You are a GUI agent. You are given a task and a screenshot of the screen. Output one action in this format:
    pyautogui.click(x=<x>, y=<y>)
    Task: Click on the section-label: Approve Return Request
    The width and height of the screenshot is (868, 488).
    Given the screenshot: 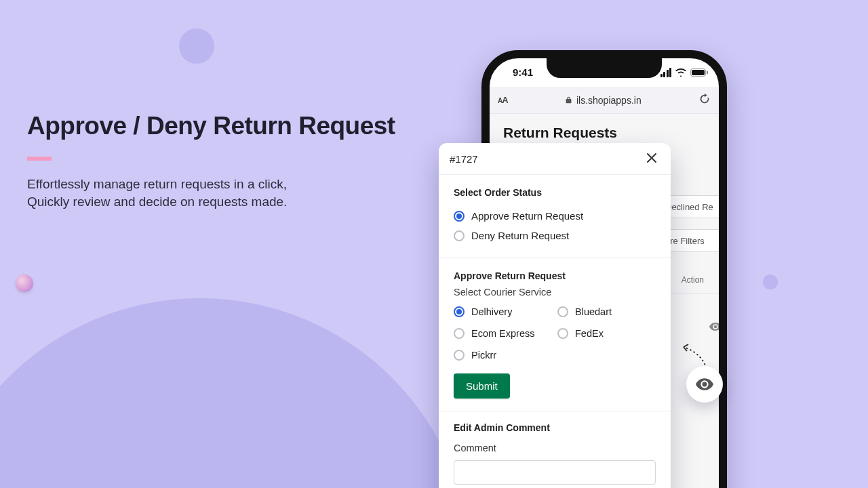 What is the action you would take?
    pyautogui.click(x=555, y=276)
    